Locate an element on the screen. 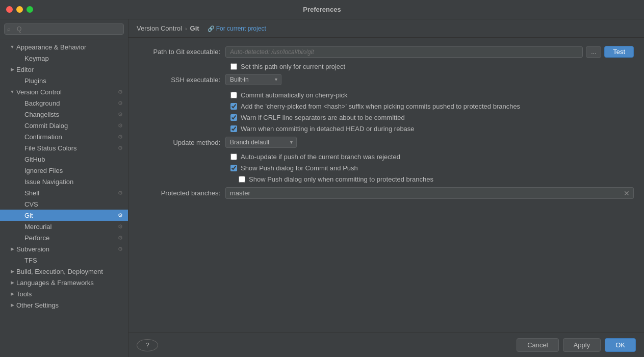 This screenshot has height=357, width=644. protected-branches-row: Protected branches: ✕ is located at coordinates (387, 193).